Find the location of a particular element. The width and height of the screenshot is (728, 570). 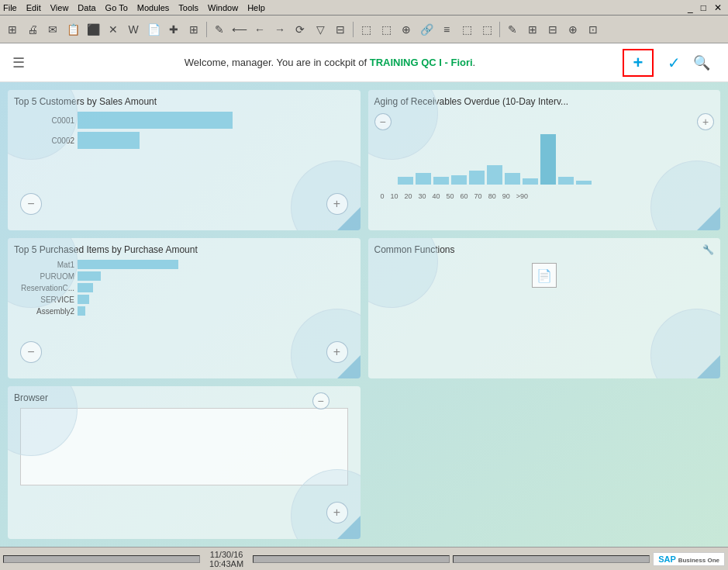

toolbar-btn-17: ⊟ is located at coordinates (340, 29).